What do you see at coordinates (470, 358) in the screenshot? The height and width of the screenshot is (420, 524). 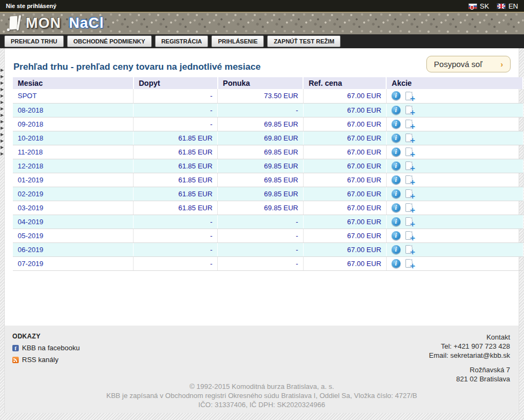 I see `footer-contact-section: Kontakt Tel: +421 907 723 428 Email: sek…` at bounding box center [470, 358].